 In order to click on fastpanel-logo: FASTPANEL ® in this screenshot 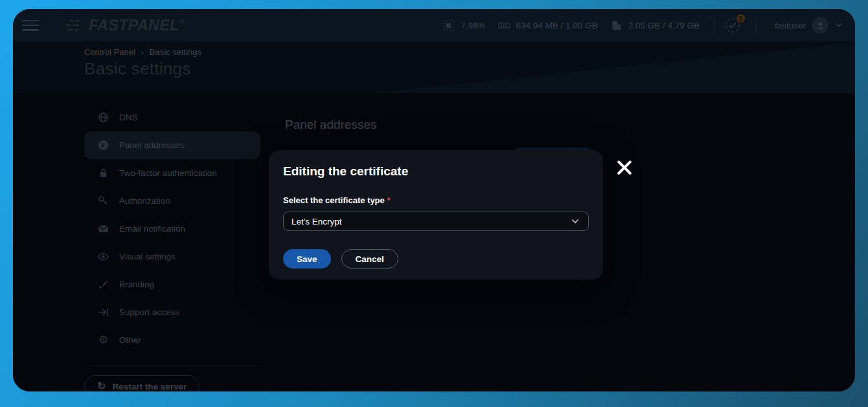, I will do `click(123, 26)`.